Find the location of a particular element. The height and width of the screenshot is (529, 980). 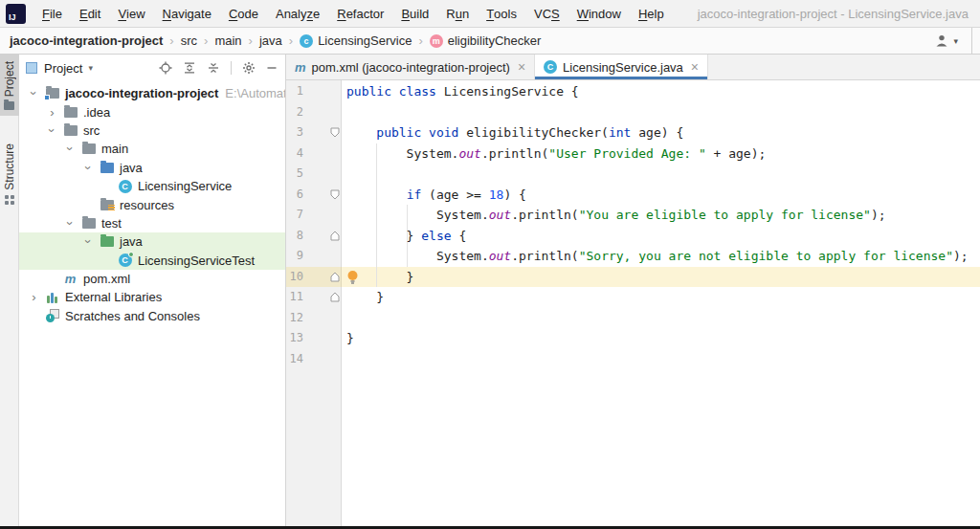

code-line: System.out.println("You are eligible to … is located at coordinates (660, 215).